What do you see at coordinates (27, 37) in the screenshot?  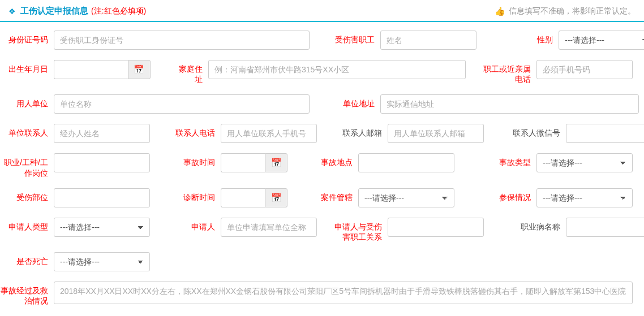 I see `label-idcard: 身份证号码` at bounding box center [27, 37].